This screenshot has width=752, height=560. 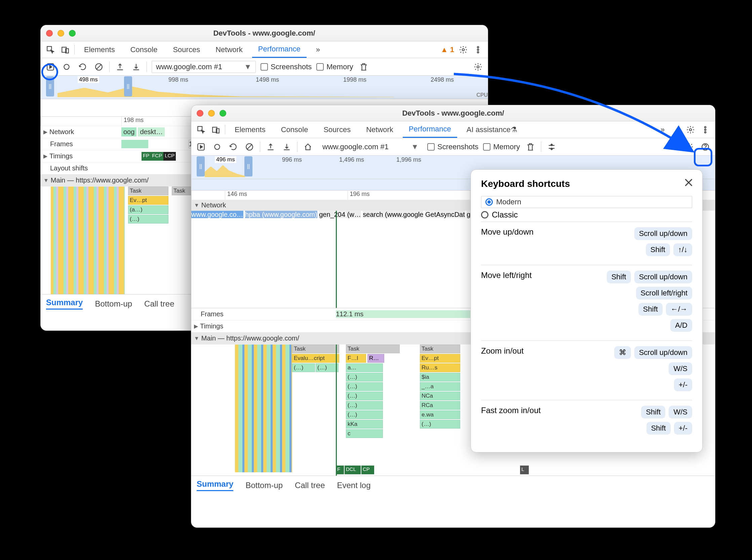 I want to click on shortcut-keys: +/-, so click(x=683, y=385).